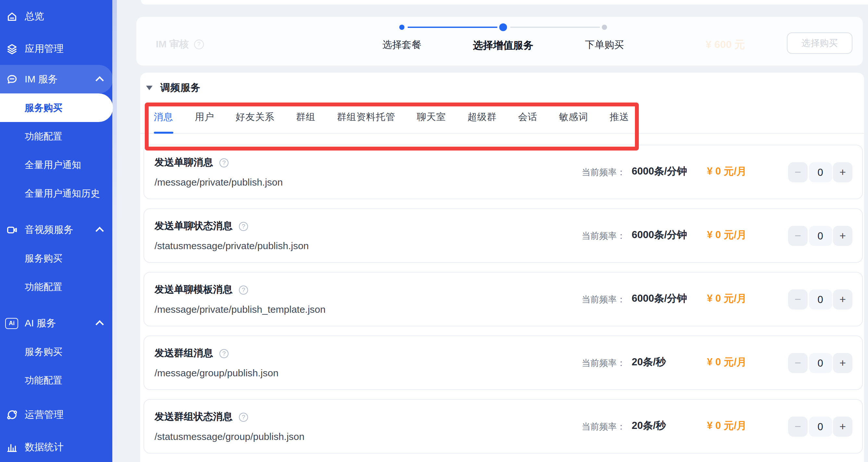 This screenshot has width=868, height=462. I want to click on sidebar-item-label: IM 服务, so click(41, 79).